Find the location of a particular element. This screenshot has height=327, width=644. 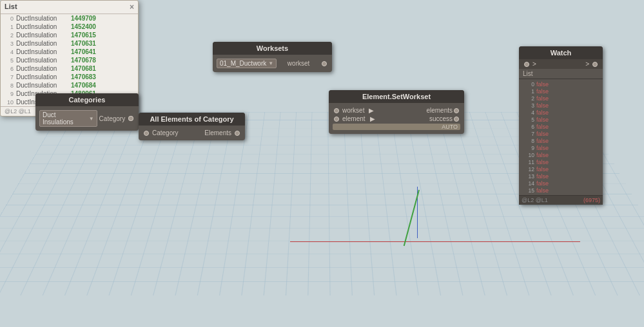

watch-list: 0 false 1 false 2 false 3 false 4 false … is located at coordinates (561, 137).